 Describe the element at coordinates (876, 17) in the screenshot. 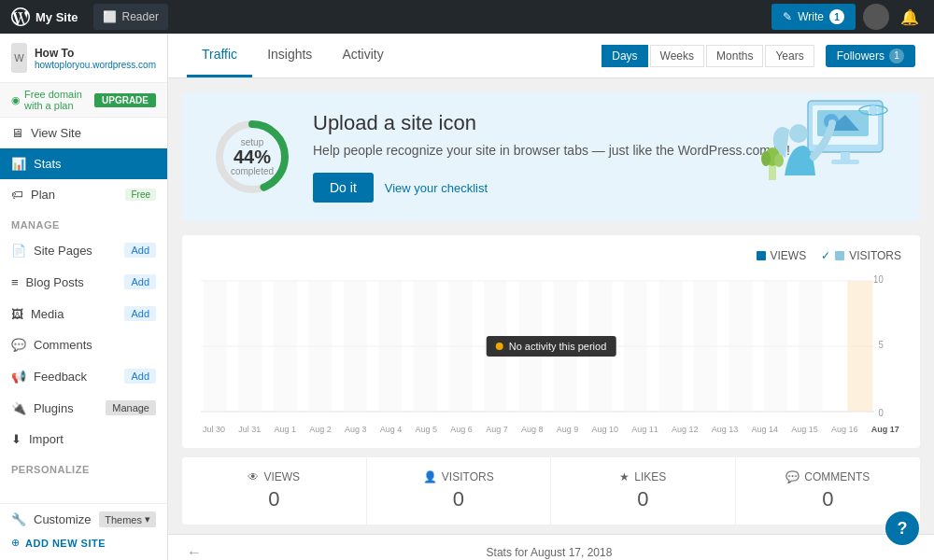

I see `user-avatar` at that location.